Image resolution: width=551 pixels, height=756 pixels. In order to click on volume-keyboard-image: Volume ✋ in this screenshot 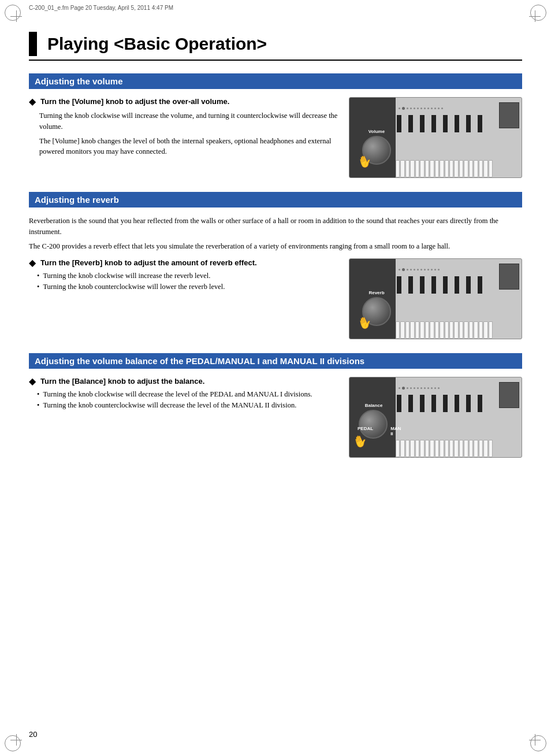, I will do `click(435, 138)`.